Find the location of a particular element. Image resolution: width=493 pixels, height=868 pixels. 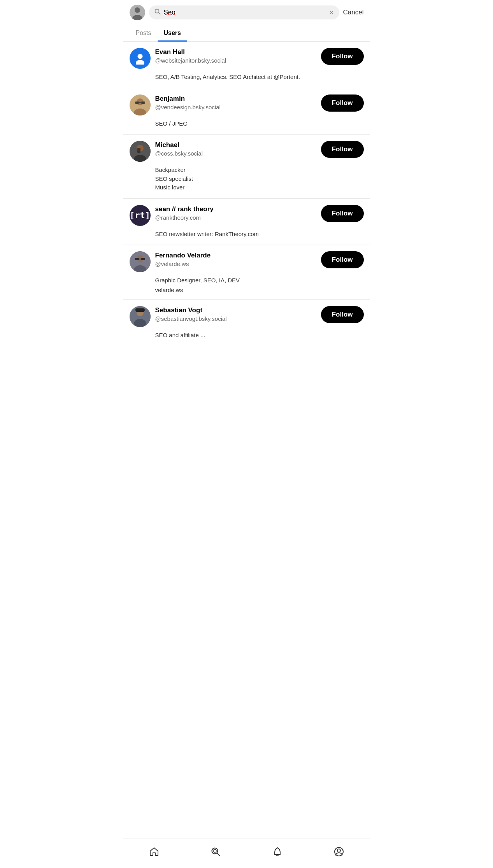

user-info: Sebastian Vogt @sebastianvogt.bsky.socia… is located at coordinates (236, 314).